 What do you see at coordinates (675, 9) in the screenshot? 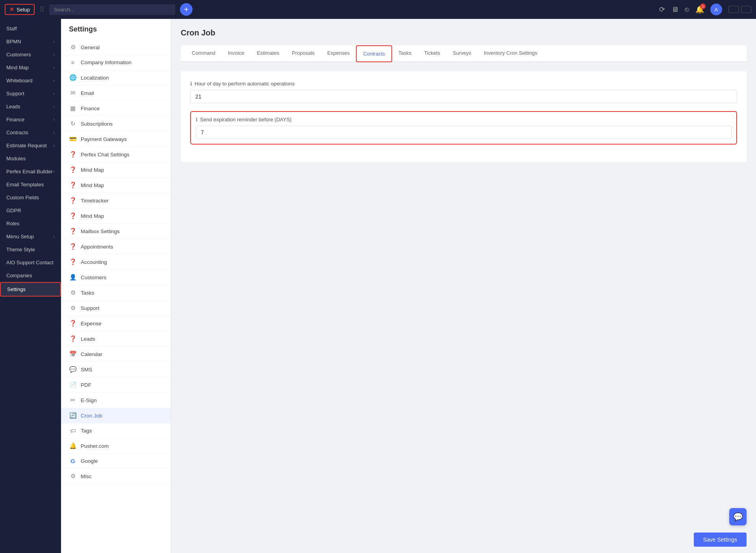
I see `monitor-icon: 🖥` at bounding box center [675, 9].